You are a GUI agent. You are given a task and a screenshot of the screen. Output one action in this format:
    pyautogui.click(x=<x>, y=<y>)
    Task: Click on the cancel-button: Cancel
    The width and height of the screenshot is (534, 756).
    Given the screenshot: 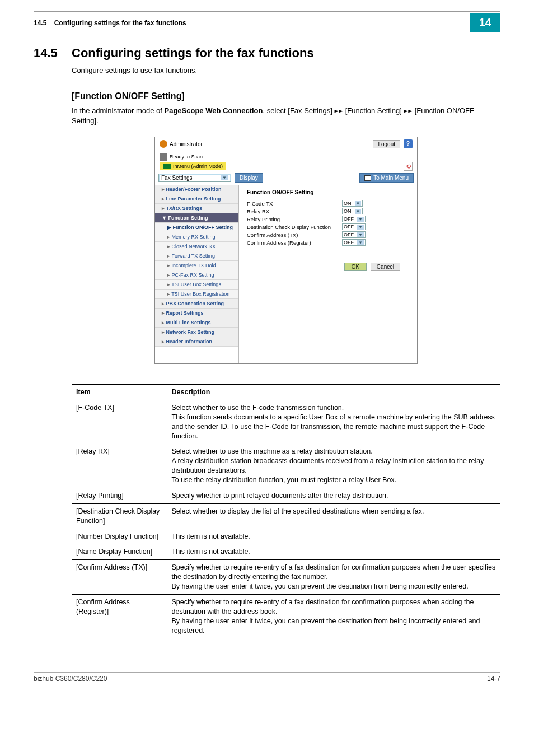 What is the action you would take?
    pyautogui.click(x=385, y=267)
    